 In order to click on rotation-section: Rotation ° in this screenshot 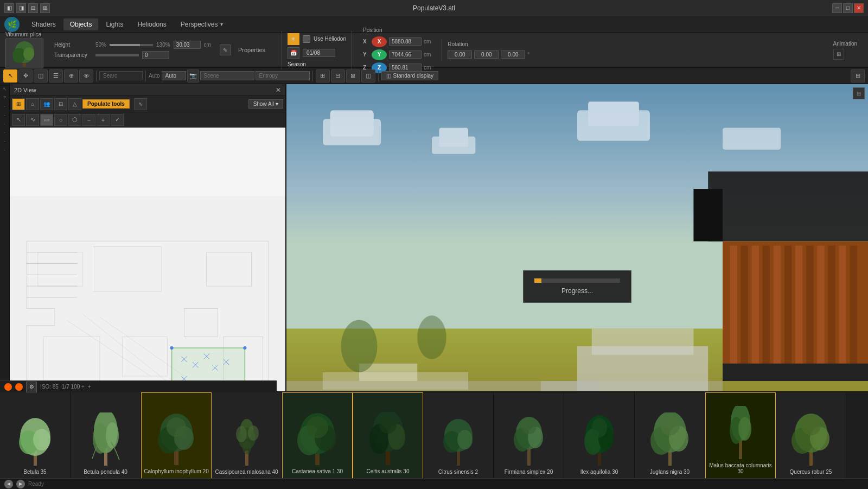, I will do `click(488, 50)`.